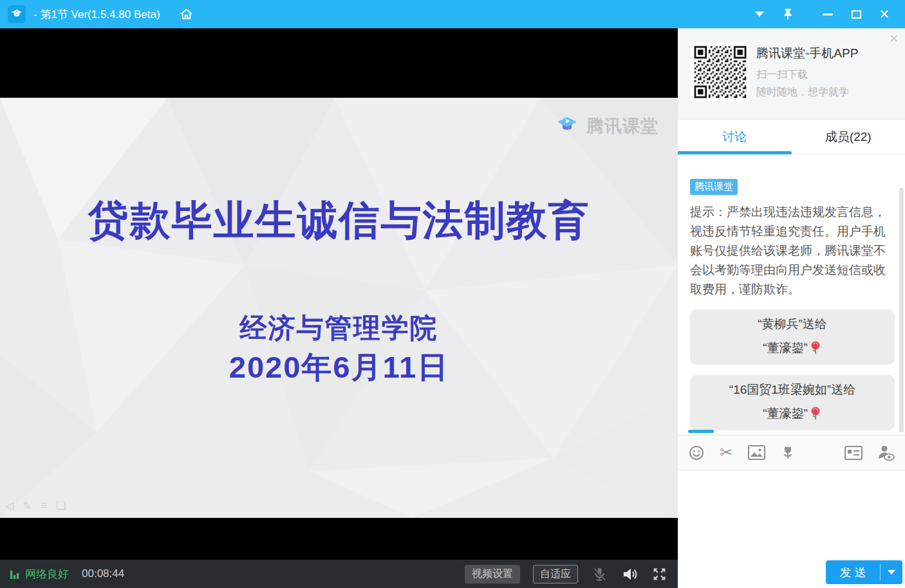  What do you see at coordinates (339, 574) in the screenshot?
I see `video-controls-bar: 网络良好 00:08:44 视频设置 自适应` at bounding box center [339, 574].